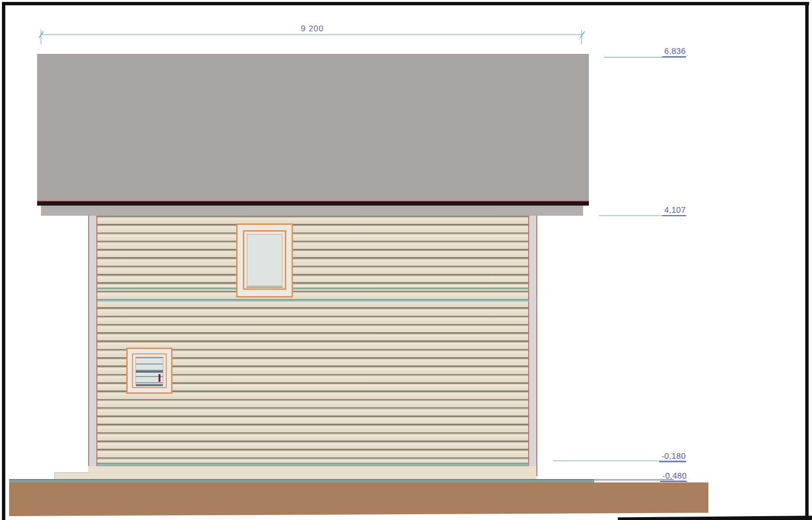  Describe the element at coordinates (661, 476) in the screenshot. I see `level-label-ground: -0,480` at that location.